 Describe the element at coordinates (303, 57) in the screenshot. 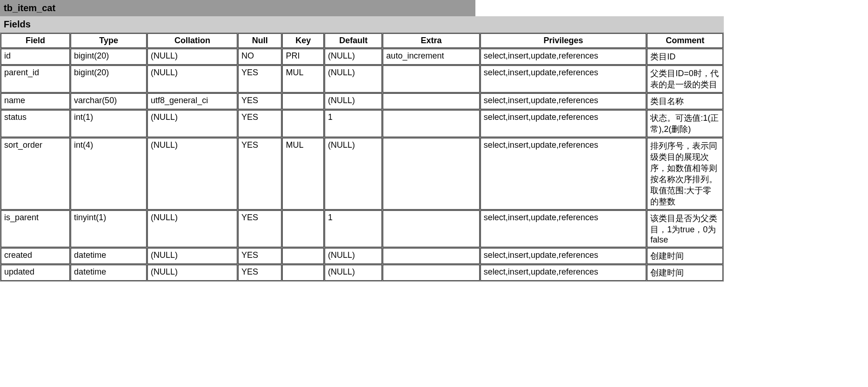

I see `cell-key: PRI` at that location.